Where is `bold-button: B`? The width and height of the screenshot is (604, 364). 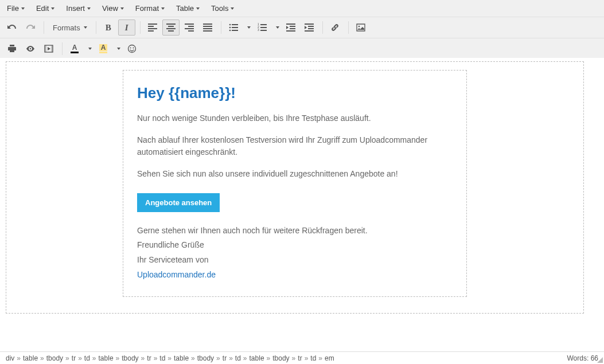
bold-button: B is located at coordinates (108, 28).